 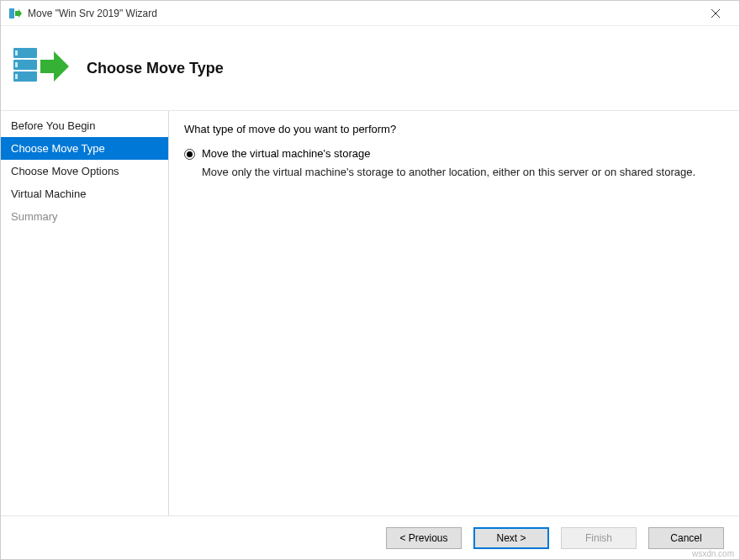 What do you see at coordinates (370, 13) in the screenshot?
I see `titlebar: Move "Win Srv 2019" Wizard` at bounding box center [370, 13].